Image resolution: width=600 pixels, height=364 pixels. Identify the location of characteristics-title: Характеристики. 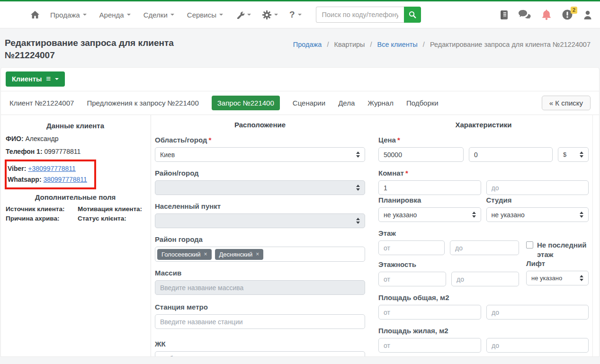
(484, 125).